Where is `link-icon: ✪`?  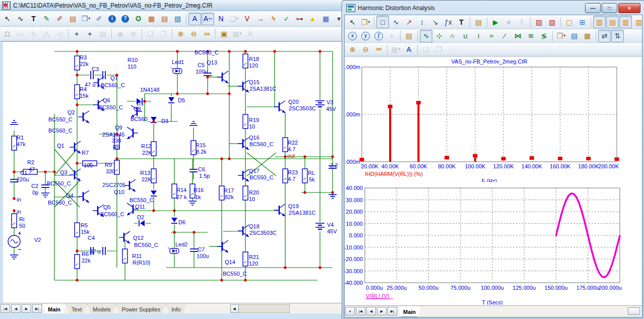 link-icon: ✪ is located at coordinates (138, 19).